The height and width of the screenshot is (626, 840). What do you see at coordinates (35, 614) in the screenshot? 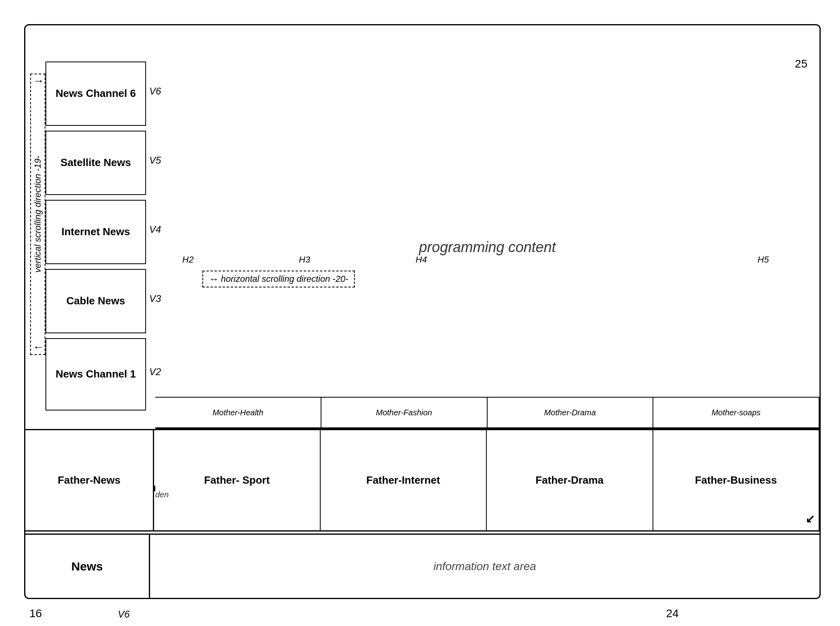
I see `label-16: 16` at bounding box center [35, 614].